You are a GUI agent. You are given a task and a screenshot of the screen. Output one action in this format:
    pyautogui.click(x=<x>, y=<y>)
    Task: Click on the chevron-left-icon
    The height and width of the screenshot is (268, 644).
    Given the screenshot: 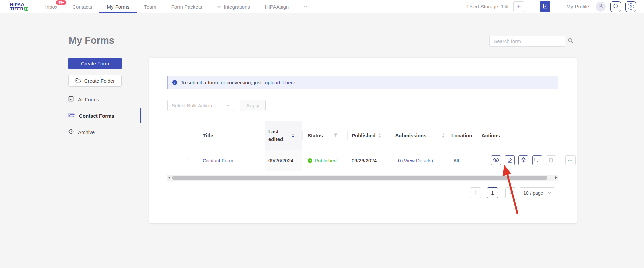 What is the action you would take?
    pyautogui.click(x=476, y=193)
    